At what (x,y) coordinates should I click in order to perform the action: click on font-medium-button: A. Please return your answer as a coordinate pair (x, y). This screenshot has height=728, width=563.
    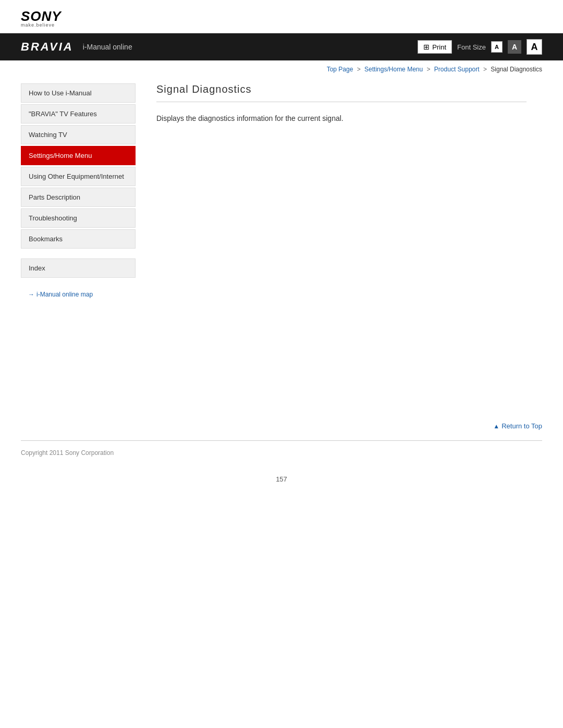
    Looking at the image, I should click on (515, 47).